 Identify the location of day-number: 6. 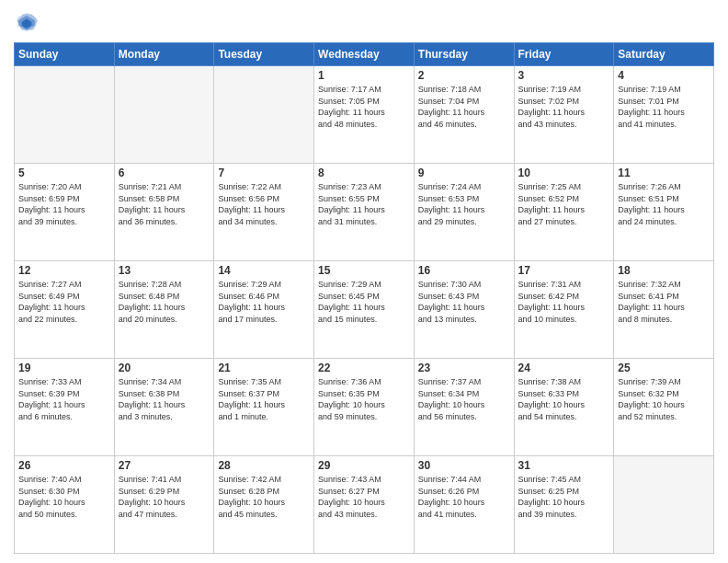
(165, 173).